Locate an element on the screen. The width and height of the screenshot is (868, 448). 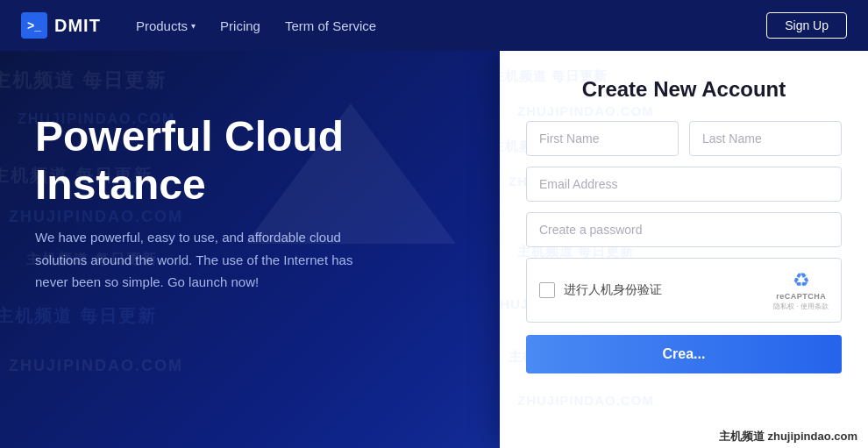
recaptcha-sub: 隐私权 · 使用条款 is located at coordinates (801, 307).